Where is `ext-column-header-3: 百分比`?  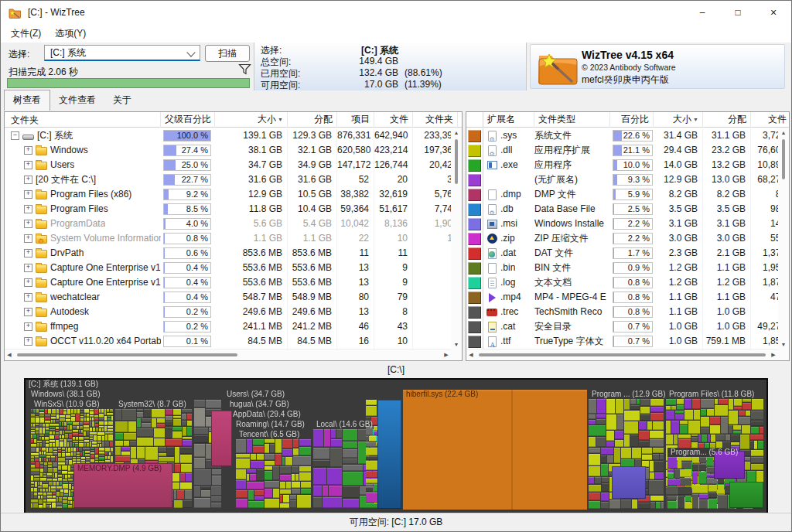
ext-column-header-3: 百分比 is located at coordinates (632, 120).